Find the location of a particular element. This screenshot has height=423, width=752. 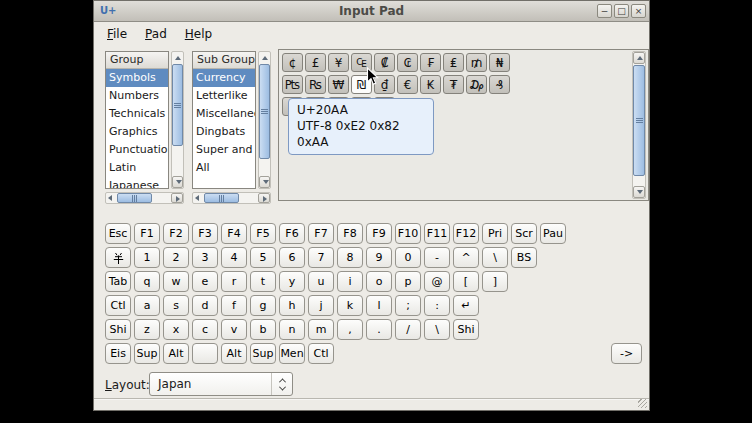

kb-key: c is located at coordinates (205, 330).